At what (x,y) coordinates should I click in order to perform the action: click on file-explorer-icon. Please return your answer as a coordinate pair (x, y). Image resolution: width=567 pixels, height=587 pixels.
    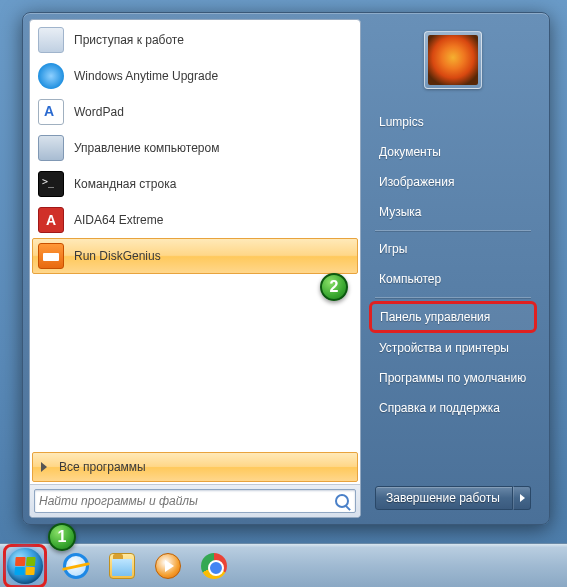
    Looking at the image, I should click on (122, 566).